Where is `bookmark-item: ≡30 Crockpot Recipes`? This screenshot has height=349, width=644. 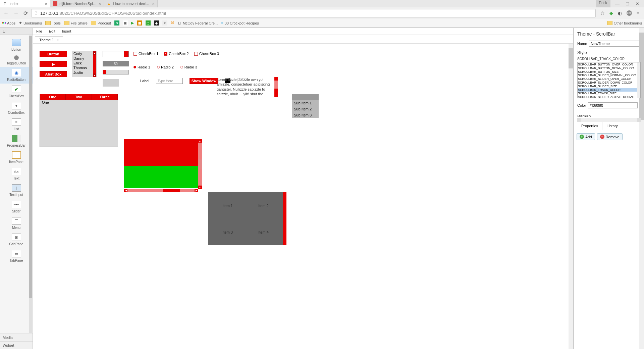
bookmark-item: ≡30 Crockpot Recipes is located at coordinates (240, 23).